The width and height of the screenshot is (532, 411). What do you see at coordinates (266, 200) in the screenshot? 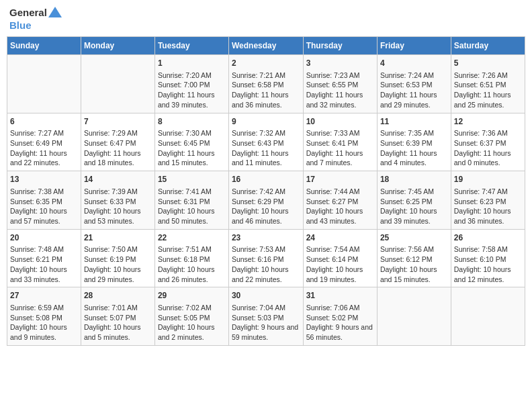
I see `calendar-cell: 16Sunrise: 7:42 AM Sunset: 6:29 PM Dayli…` at bounding box center [266, 200].